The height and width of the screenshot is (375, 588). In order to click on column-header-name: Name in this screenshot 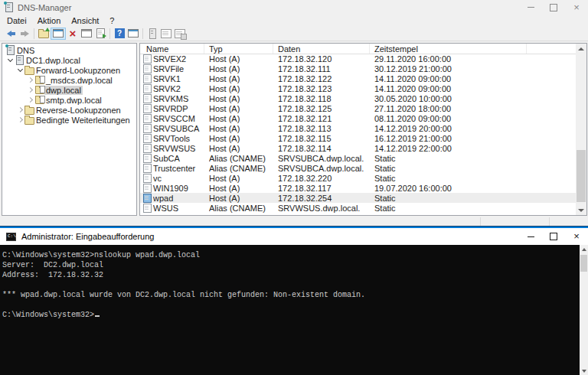, I will do `click(172, 49)`.